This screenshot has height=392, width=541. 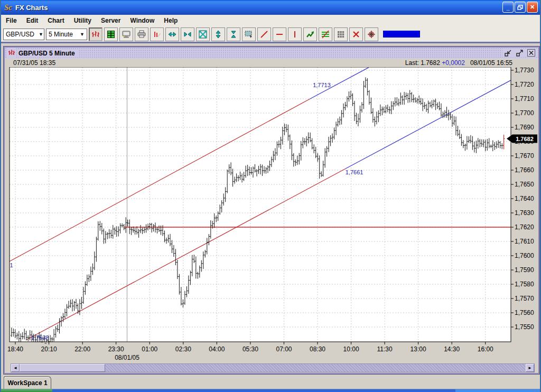 What do you see at coordinates (295, 34) in the screenshot?
I see `vertical-line-button` at bounding box center [295, 34].